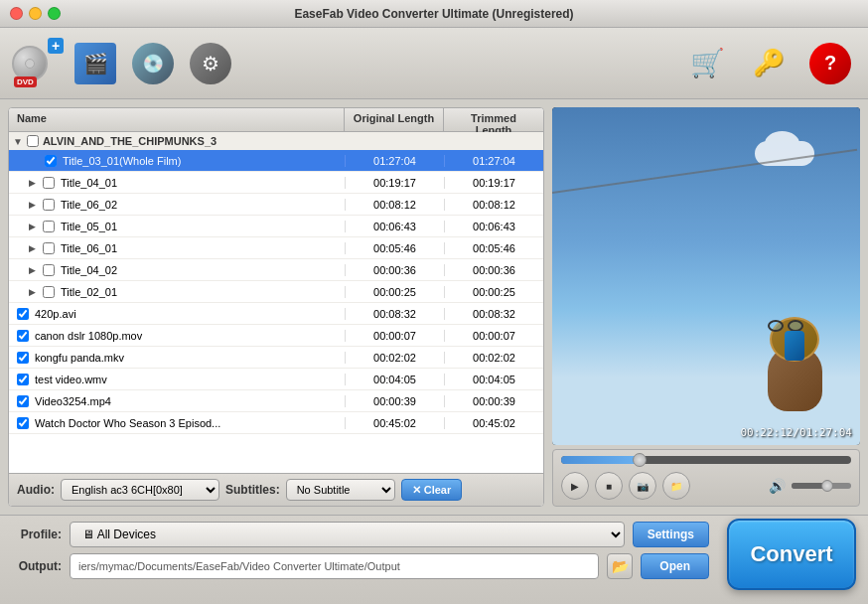 The width and height of the screenshot is (868, 604). Describe the element at coordinates (707, 64) in the screenshot. I see `cart-icon: 🛒` at that location.